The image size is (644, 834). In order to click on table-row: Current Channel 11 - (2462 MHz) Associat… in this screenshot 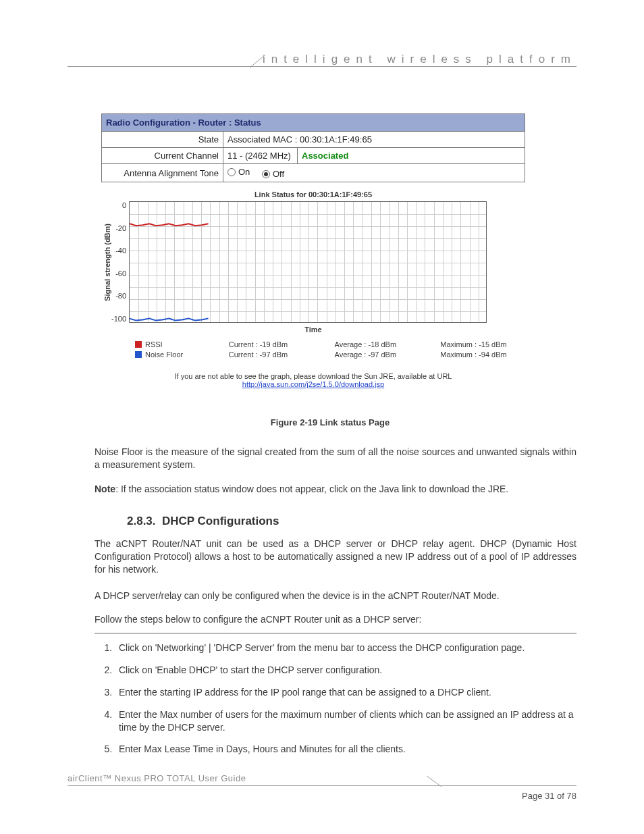, I will do `click(313, 156)`.